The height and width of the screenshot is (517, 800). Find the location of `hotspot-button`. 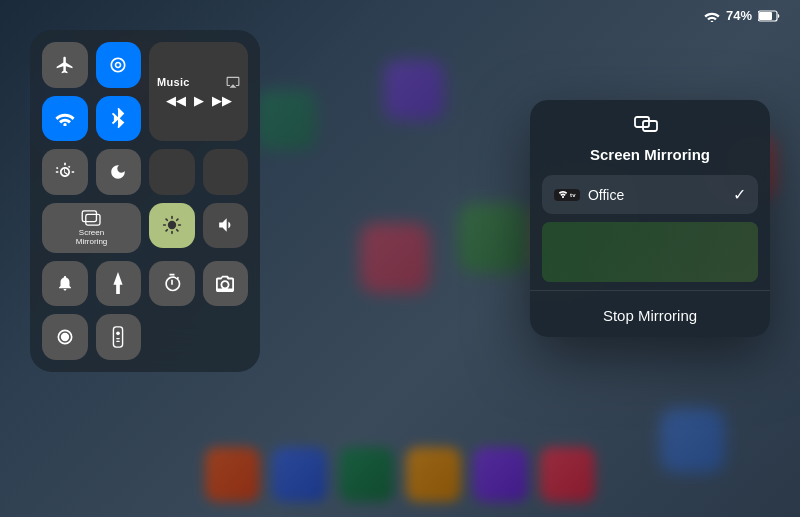

hotspot-button is located at coordinates (119, 65).